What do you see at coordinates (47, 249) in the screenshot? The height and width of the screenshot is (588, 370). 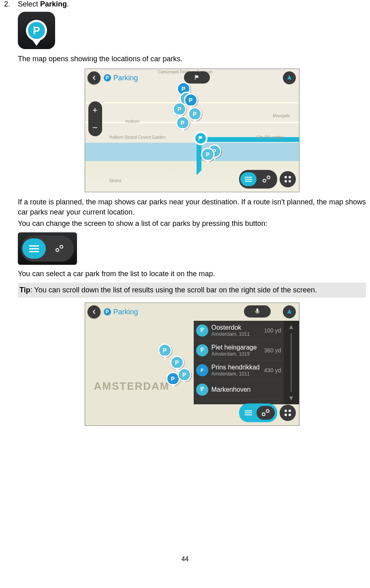 I see `list-toggle-button-image` at bounding box center [47, 249].